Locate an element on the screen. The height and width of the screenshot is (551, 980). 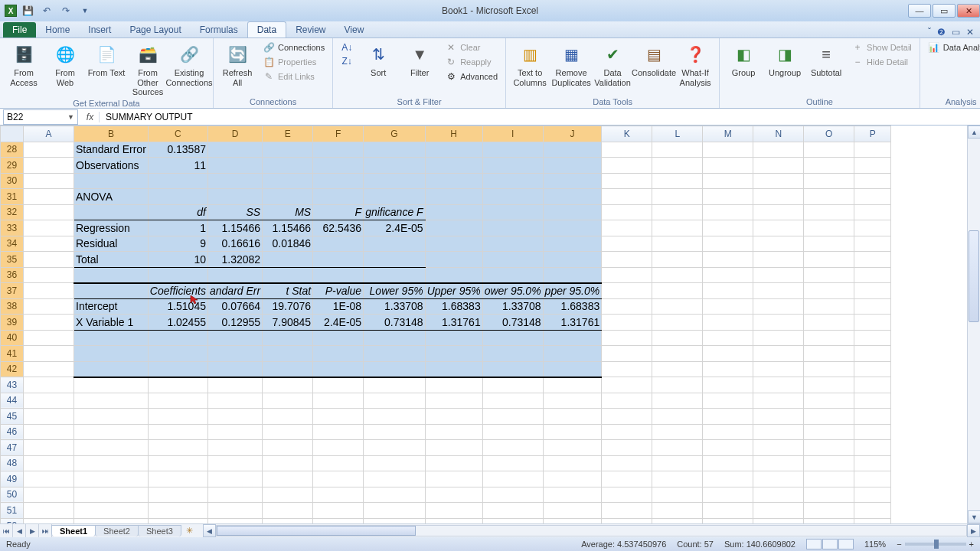
cell-D29 is located at coordinates (234, 165).